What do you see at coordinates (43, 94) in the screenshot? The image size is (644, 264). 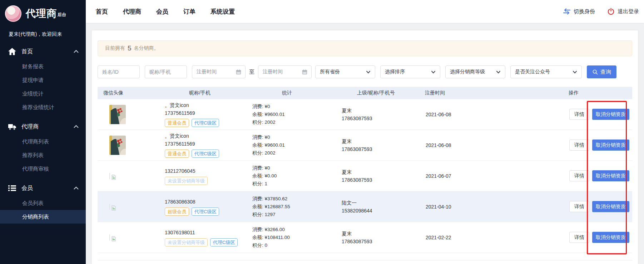 I see `sidebar-item-performance-stats: 业绩统计` at bounding box center [43, 94].